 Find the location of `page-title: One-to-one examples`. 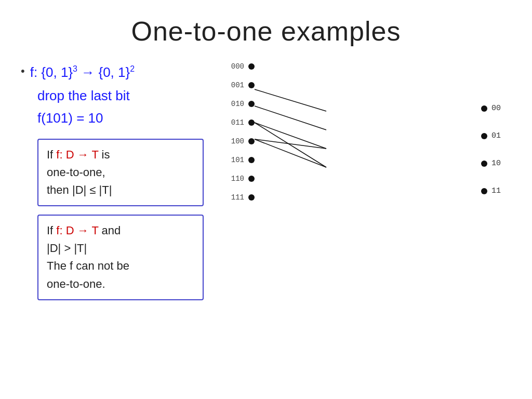

page-title: One-to-one examples is located at coordinates (266, 29).